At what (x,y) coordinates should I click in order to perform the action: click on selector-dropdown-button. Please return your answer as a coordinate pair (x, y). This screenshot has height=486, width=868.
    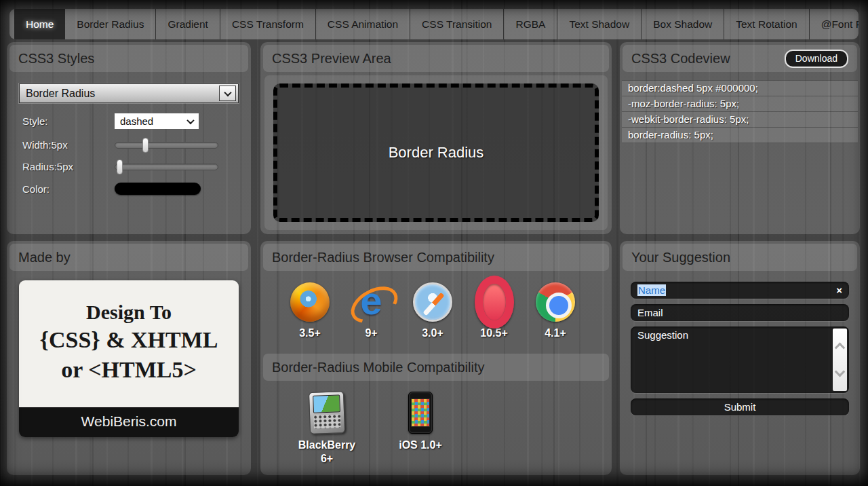
    Looking at the image, I should click on (228, 94).